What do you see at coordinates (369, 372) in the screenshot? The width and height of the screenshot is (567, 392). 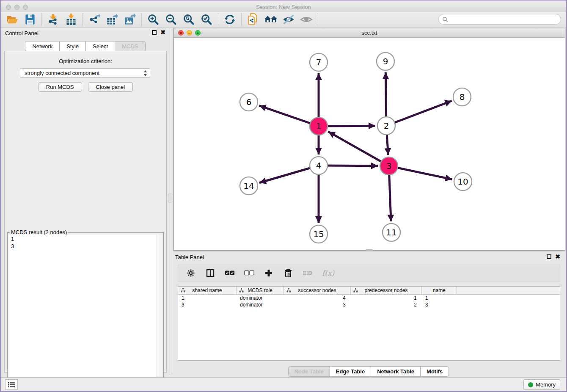 I see `table-tabs: Node TableEdge TableNetwork TableMotifs` at bounding box center [369, 372].